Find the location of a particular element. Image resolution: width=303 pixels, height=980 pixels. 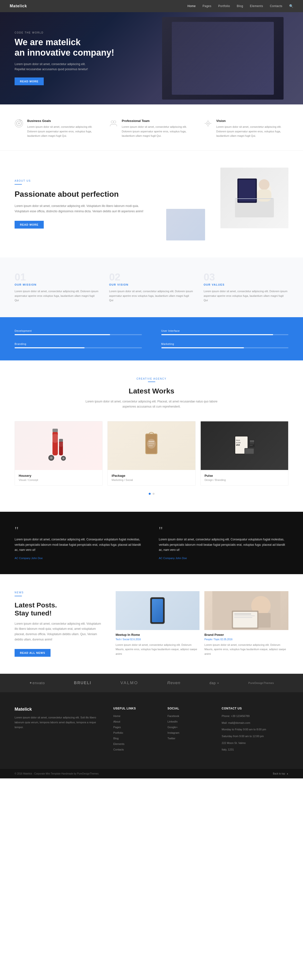

mission-section: 01 OUR MISSION Lorem ipsum dolor sit ame… is located at coordinates (152, 288).